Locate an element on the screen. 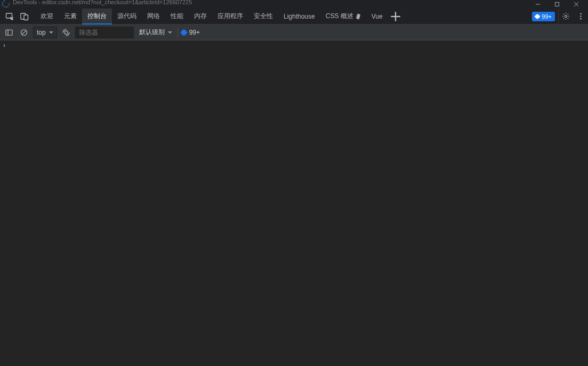 The image size is (588, 366). tab-security: 安全性 is located at coordinates (263, 16).